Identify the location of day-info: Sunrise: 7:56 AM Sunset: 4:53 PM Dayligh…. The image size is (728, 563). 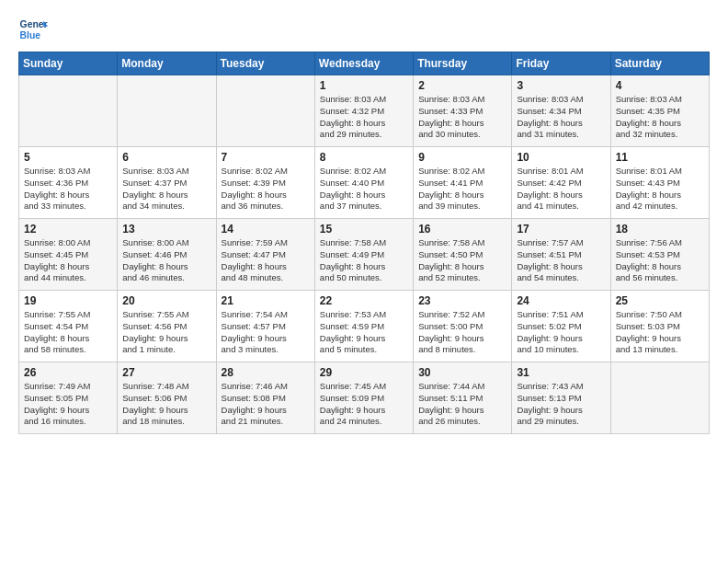
(660, 261).